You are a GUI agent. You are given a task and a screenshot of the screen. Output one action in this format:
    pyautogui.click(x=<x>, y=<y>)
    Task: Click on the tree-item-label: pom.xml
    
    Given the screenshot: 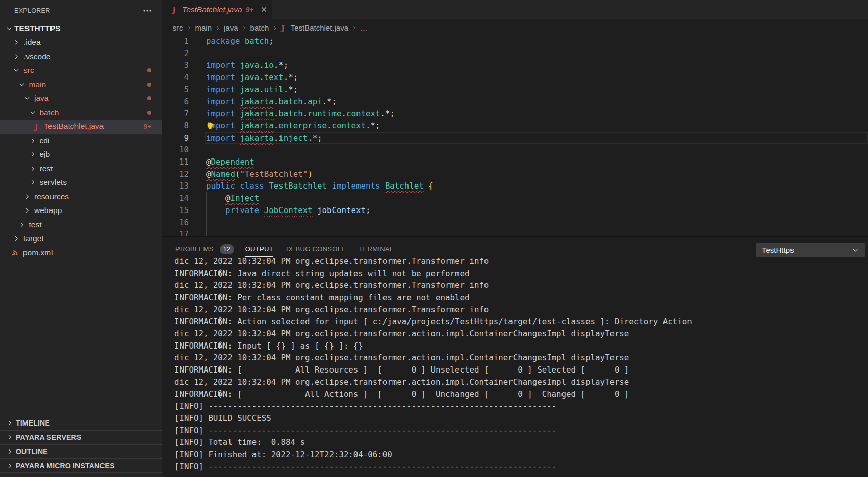 What is the action you would take?
    pyautogui.click(x=38, y=253)
    